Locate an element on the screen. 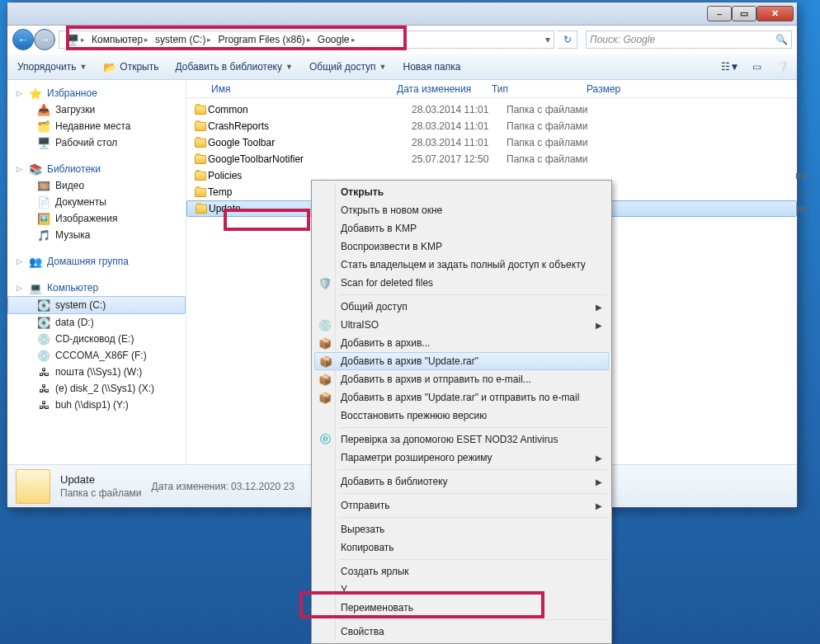 This screenshot has height=644, width=820. details-name: Update is located at coordinates (101, 480).